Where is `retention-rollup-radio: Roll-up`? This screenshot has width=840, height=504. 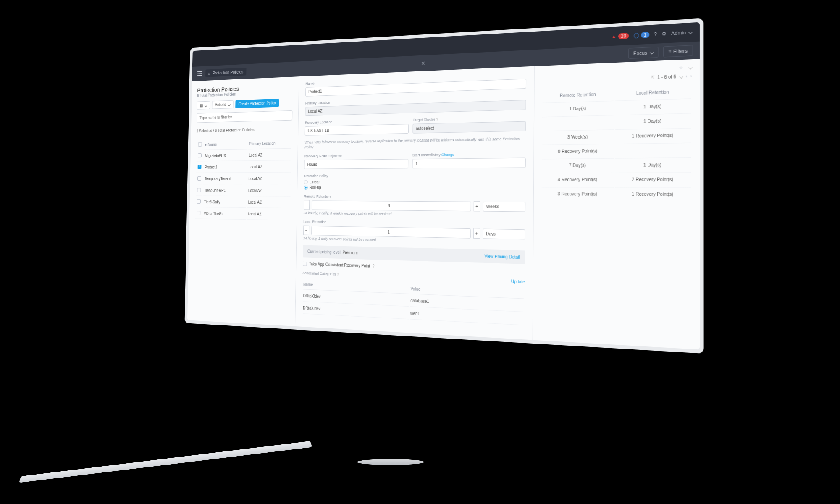 retention-rollup-radio: Roll-up is located at coordinates (415, 188).